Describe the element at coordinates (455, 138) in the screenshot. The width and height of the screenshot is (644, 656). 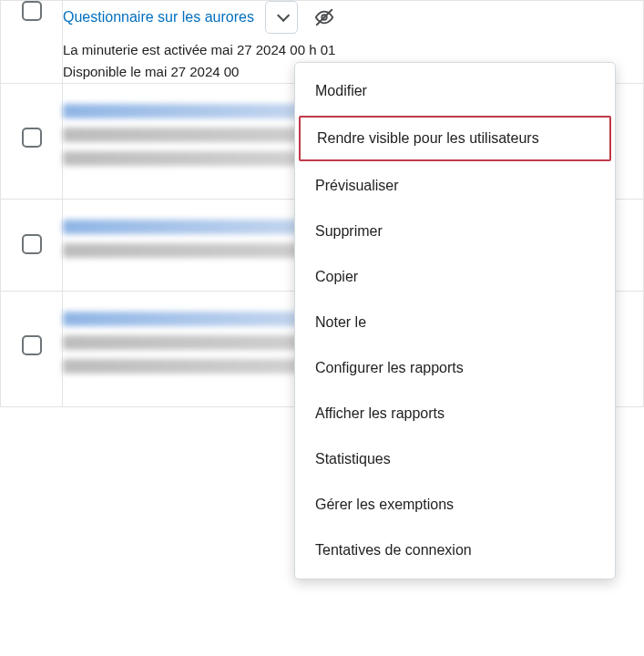
I see `menu-item-make-visible: Rendre visible pour les utilisateurs` at that location.